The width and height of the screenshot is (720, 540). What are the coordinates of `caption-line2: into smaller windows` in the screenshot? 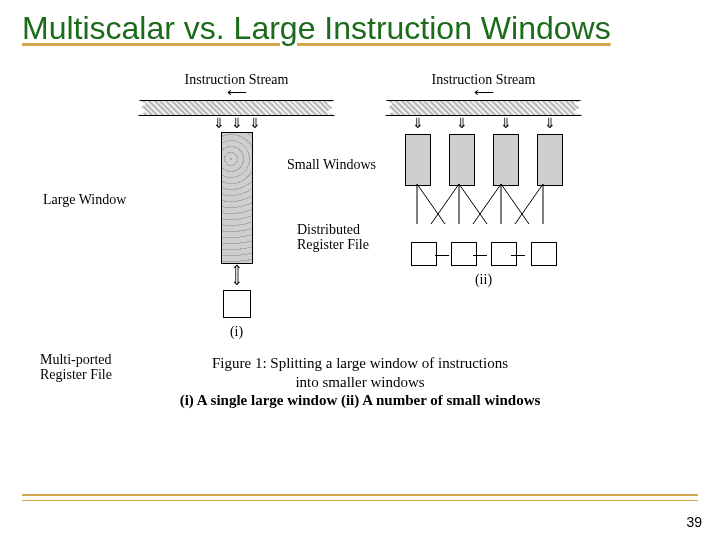 It's located at (360, 382).